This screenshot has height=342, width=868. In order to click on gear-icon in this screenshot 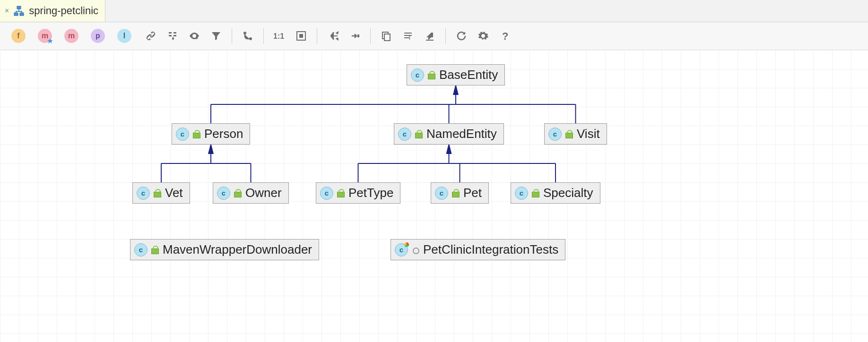, I will do `click(483, 36)`.